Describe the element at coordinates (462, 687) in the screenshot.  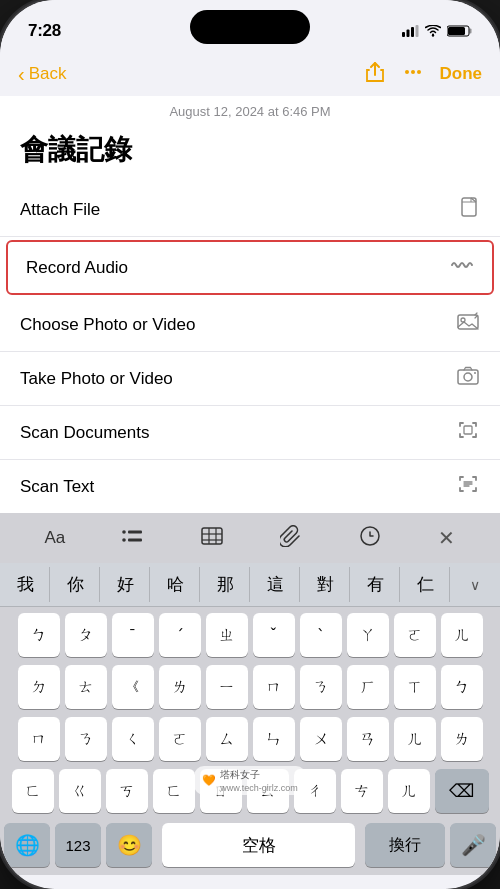
I see `key-5: ㄅ` at that location.